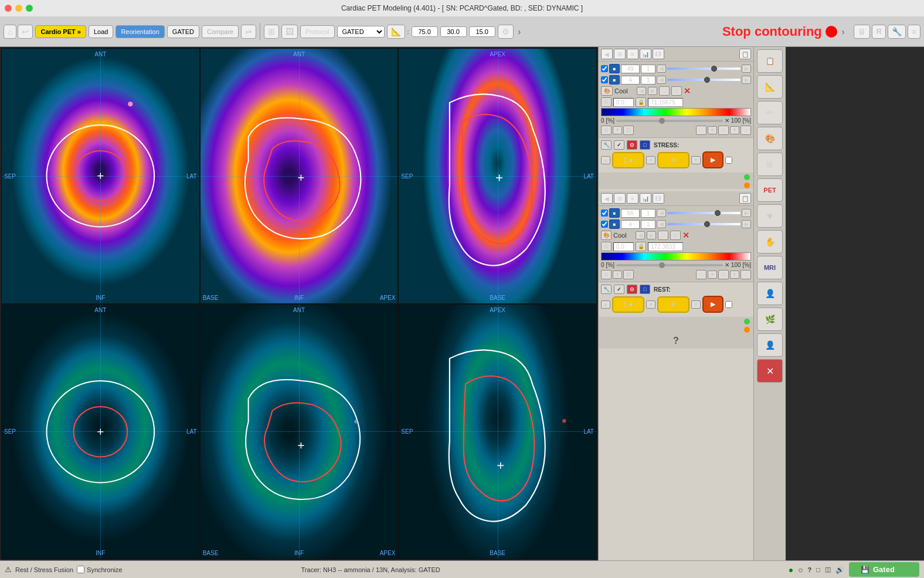  I want to click on stress-clip-icon: ⊞, so click(606, 102).